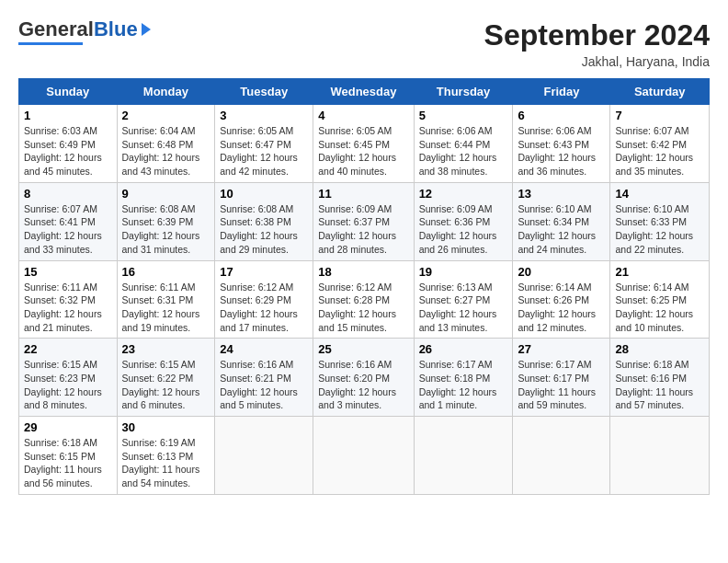 Image resolution: width=728 pixels, height=563 pixels. Describe the element at coordinates (68, 427) in the screenshot. I see `day-number: 29` at that location.